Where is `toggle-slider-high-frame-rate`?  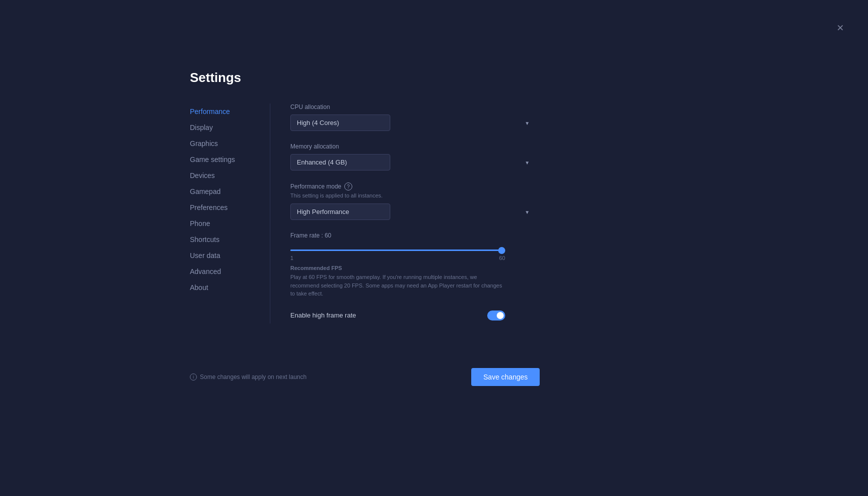 toggle-slider-high-frame-rate is located at coordinates (496, 316).